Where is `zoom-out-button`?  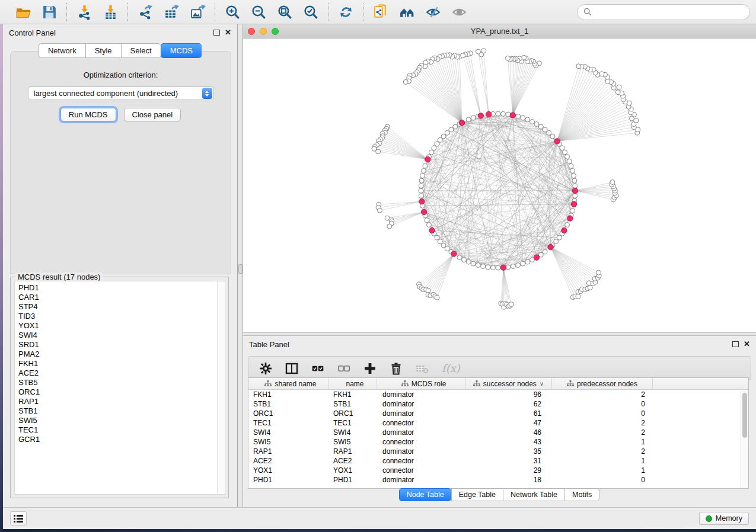
zoom-out-button is located at coordinates (259, 12).